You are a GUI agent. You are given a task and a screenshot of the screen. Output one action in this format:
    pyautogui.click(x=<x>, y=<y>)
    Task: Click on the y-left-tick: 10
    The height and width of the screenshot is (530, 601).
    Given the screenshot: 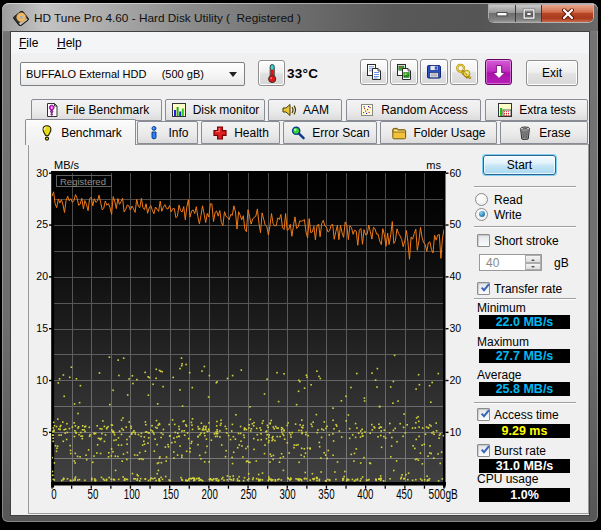 What is the action you would take?
    pyautogui.click(x=42, y=380)
    